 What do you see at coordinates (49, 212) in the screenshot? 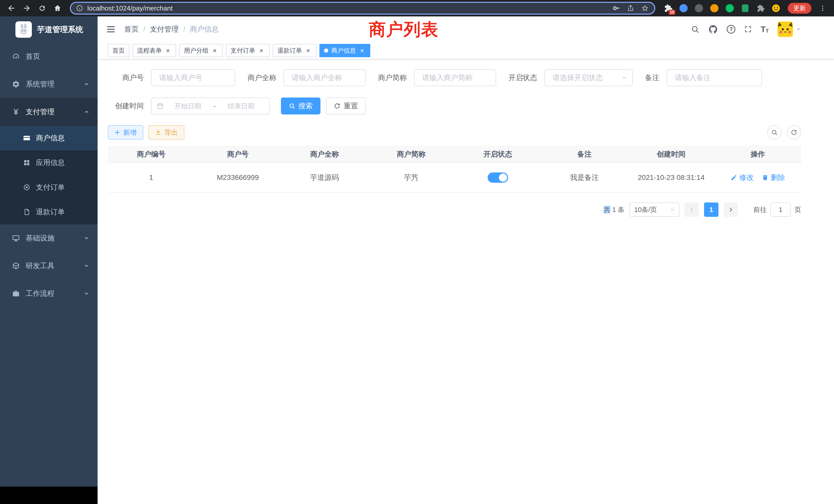
I see `sidebar-item-refund-order: 退款订单` at bounding box center [49, 212].